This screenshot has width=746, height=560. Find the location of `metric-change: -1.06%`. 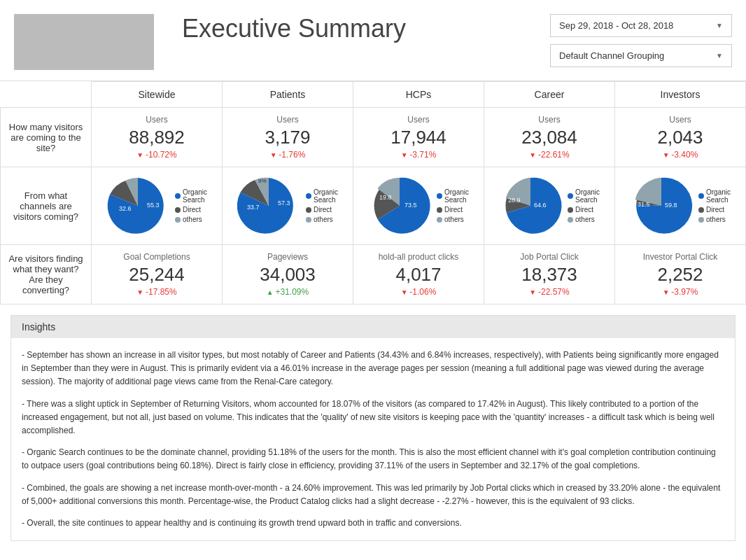

metric-change: -1.06% is located at coordinates (418, 292).